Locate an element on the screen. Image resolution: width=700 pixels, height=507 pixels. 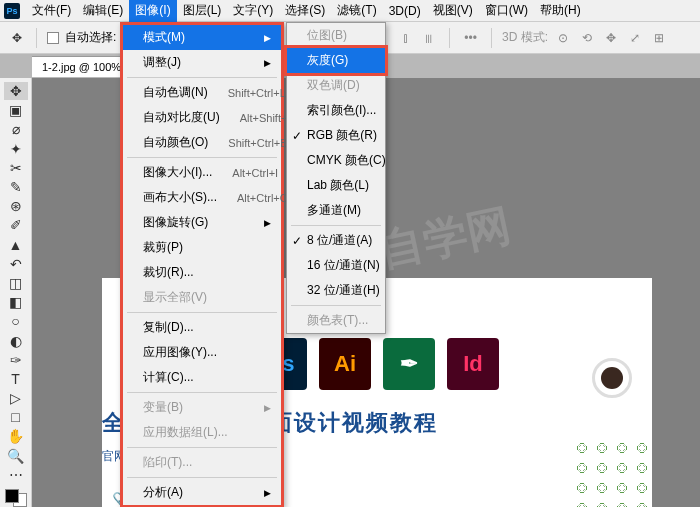
menu-item: 16 位/通道(N) is located at coordinates (336, 266).